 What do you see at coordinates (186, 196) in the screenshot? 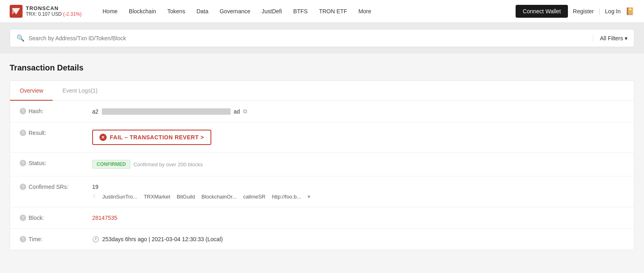
I see `sr-item-2: BitGuild` at bounding box center [186, 196].